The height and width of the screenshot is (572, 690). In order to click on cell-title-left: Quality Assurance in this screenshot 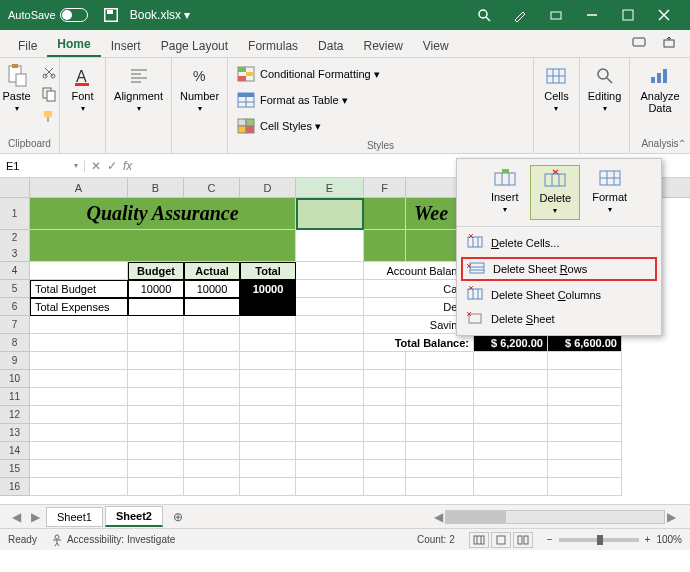, I will do `click(163, 214)`.